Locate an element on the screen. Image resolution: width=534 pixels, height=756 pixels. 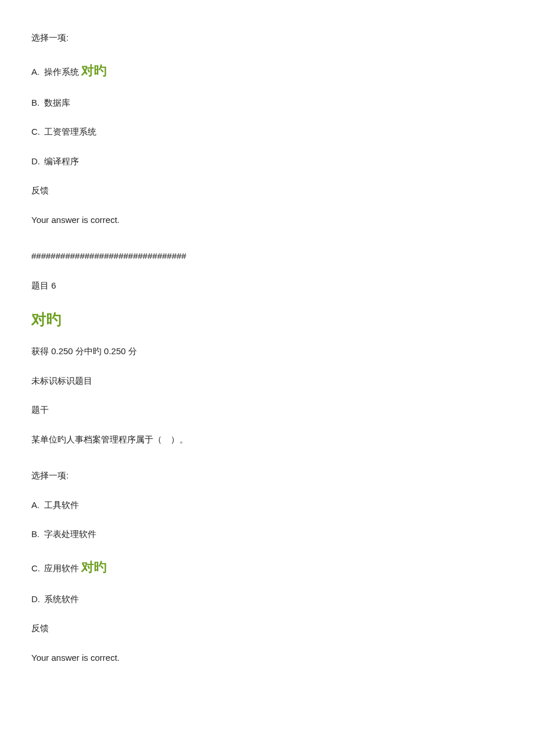
option-b: B. 字表处理软件 is located at coordinates (267, 534).